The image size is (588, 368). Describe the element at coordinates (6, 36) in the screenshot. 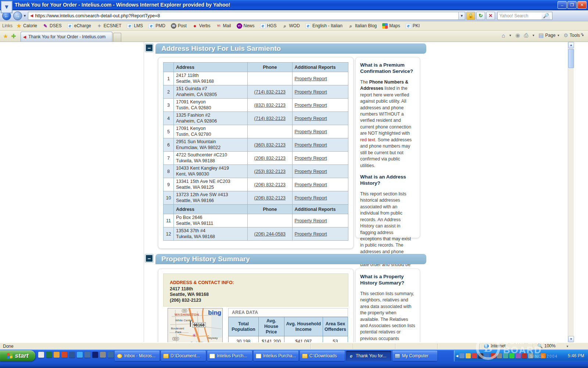

I see `favorites-star-icon: ★` at that location.